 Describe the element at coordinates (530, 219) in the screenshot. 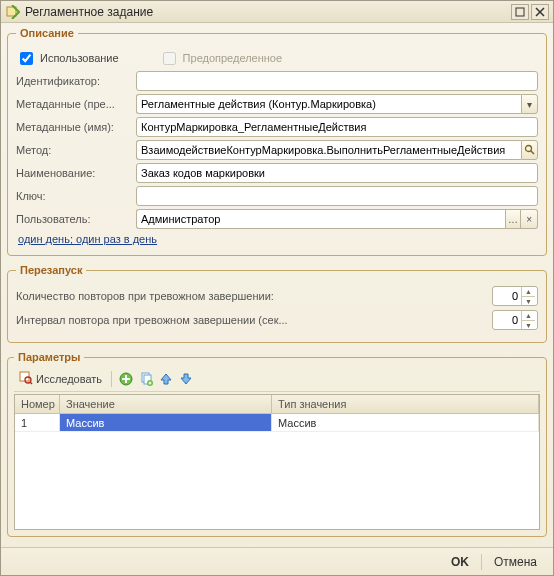

I see `user-clear-button: ×` at that location.